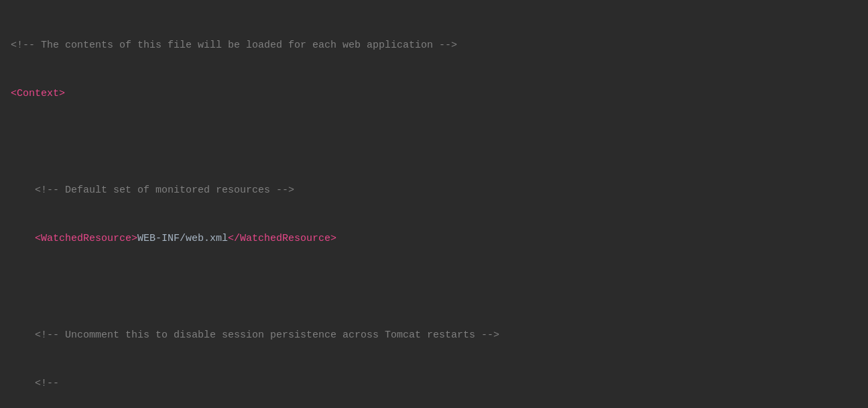  I want to click on line-1: <!-- The contents of this file will be l…, so click(434, 46).